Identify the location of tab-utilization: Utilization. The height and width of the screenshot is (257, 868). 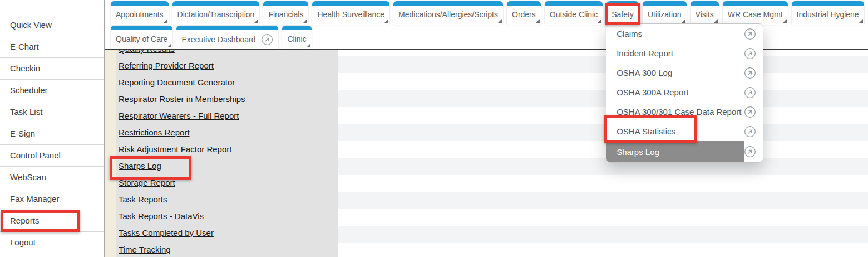
(664, 13).